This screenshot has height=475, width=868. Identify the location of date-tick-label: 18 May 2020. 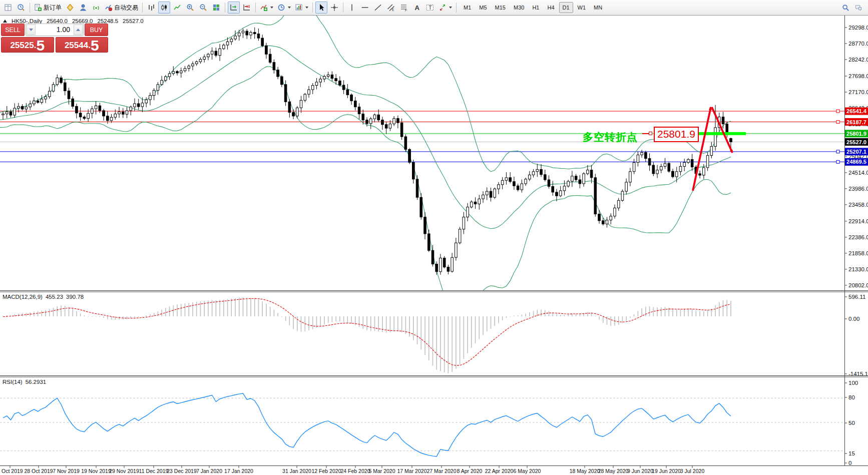
(585, 471).